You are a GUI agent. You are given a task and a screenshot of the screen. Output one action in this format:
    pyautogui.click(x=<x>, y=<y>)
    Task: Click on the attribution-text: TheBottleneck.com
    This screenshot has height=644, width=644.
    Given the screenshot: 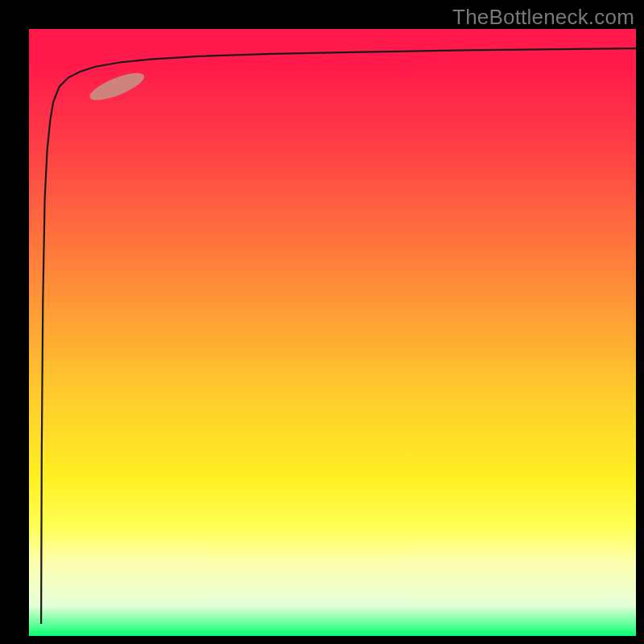 What is the action you would take?
    pyautogui.click(x=543, y=18)
    